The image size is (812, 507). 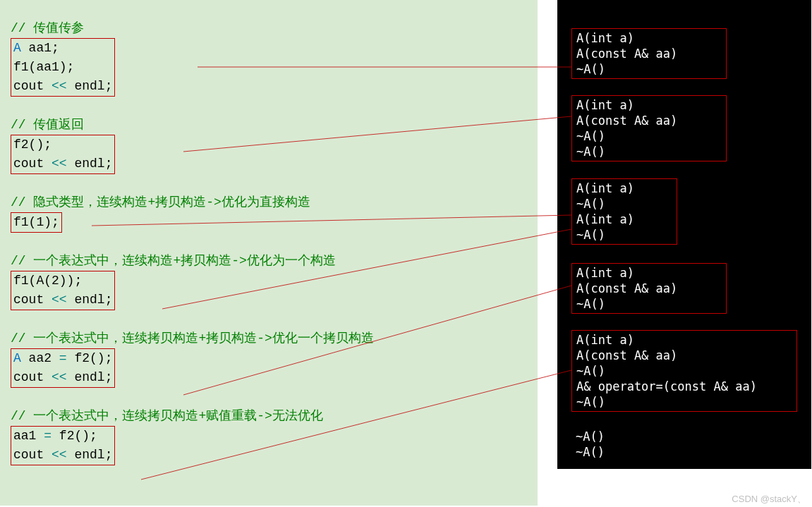 What do you see at coordinates (63, 154) in the screenshot?
I see `code-block-2: f2();cout << endl;` at bounding box center [63, 154].